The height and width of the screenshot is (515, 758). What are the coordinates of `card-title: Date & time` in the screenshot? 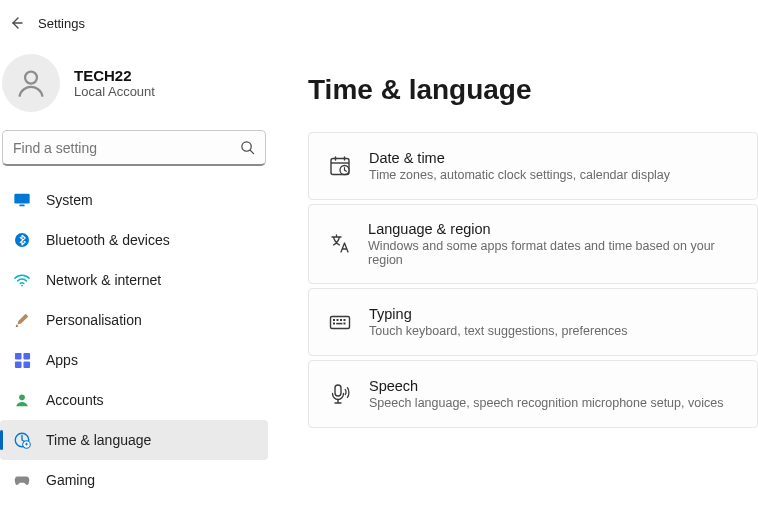 It's located at (520, 158).